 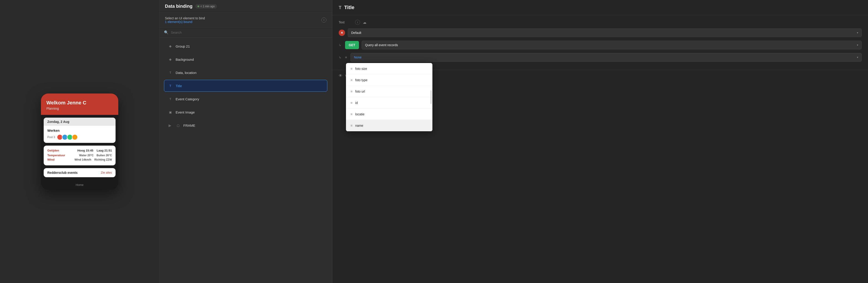 What do you see at coordinates (67, 137) in the screenshot?
I see `avatar-group` at bounding box center [67, 137].